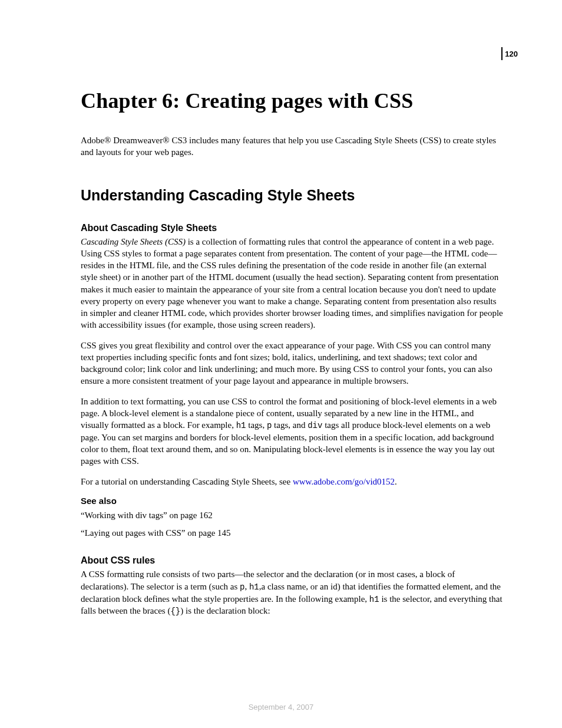 The image size is (562, 728). I want to click on cross-reference: “Laying out pages with CSS” on page 145, so click(292, 533).